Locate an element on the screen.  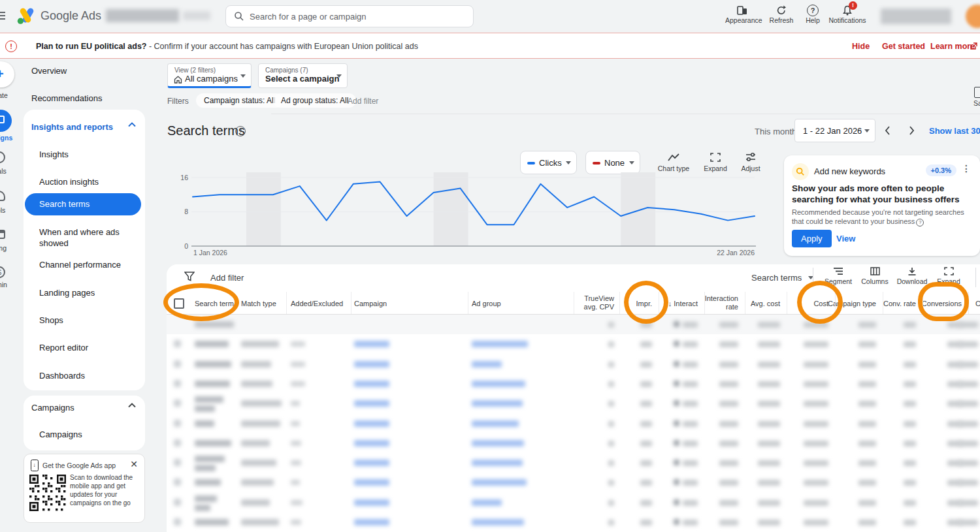
sidebar-item-channel-performance: Channel performance is located at coordinates (88, 265).